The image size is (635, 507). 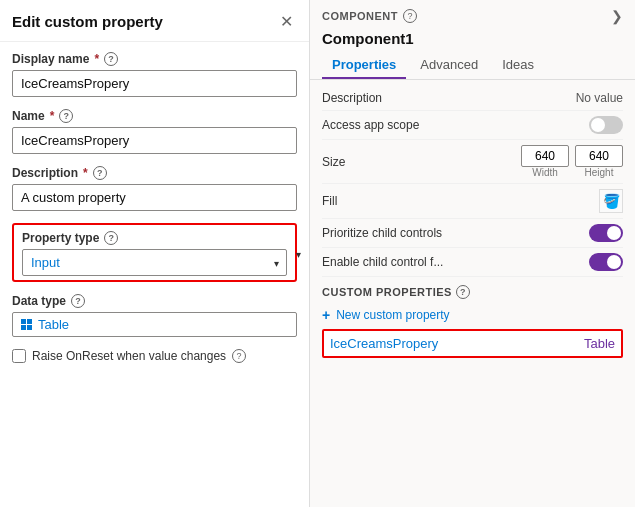 What do you see at coordinates (606, 233) in the screenshot?
I see `prioritize-child-toggle` at bounding box center [606, 233].